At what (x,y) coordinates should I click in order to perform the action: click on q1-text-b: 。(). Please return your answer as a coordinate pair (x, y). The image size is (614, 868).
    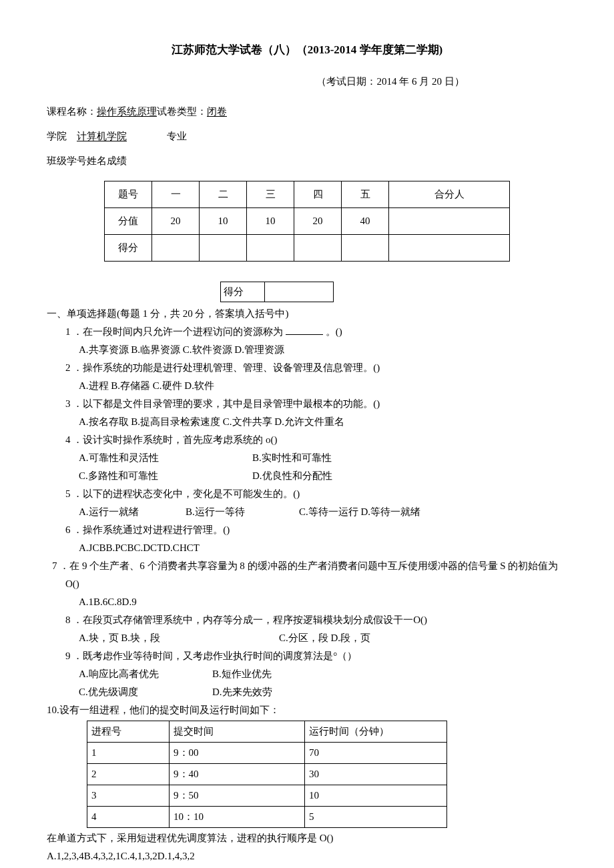
    Looking at the image, I should click on (332, 332).